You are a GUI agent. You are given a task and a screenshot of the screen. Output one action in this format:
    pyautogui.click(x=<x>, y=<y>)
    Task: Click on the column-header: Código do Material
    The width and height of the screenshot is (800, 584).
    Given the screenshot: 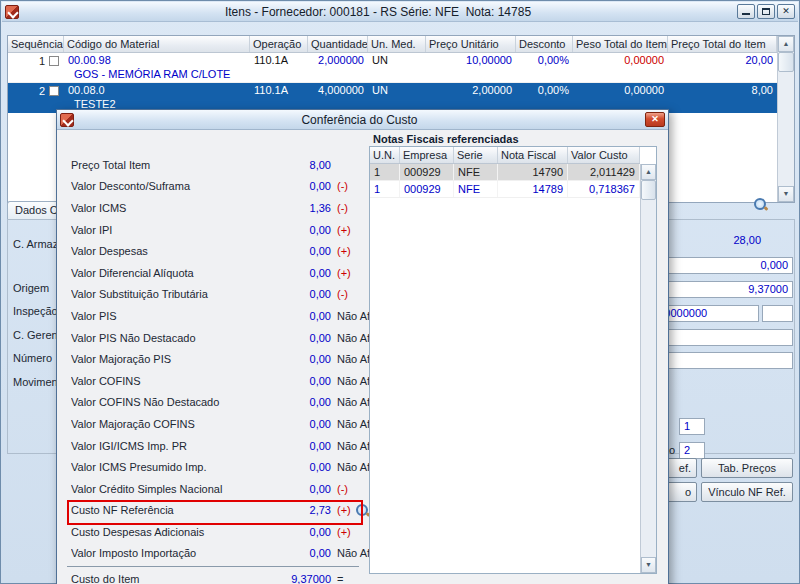 What is the action you would take?
    pyautogui.click(x=157, y=44)
    